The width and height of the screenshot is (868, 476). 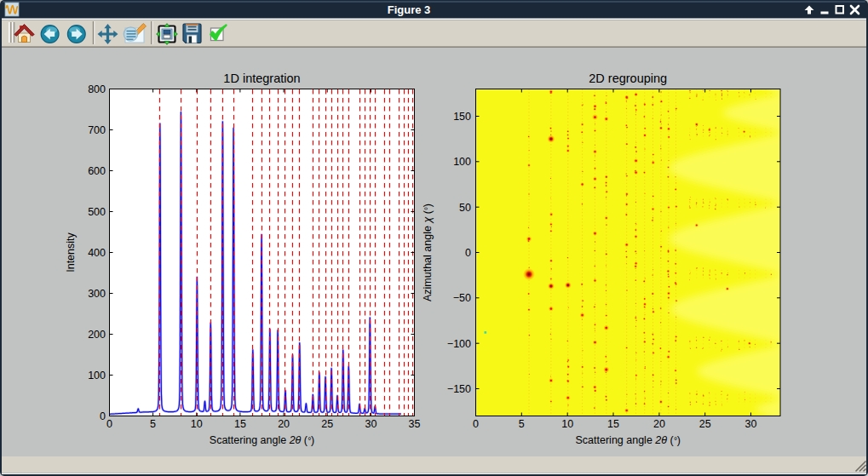 I want to click on svg-text: 300, so click(x=97, y=294).